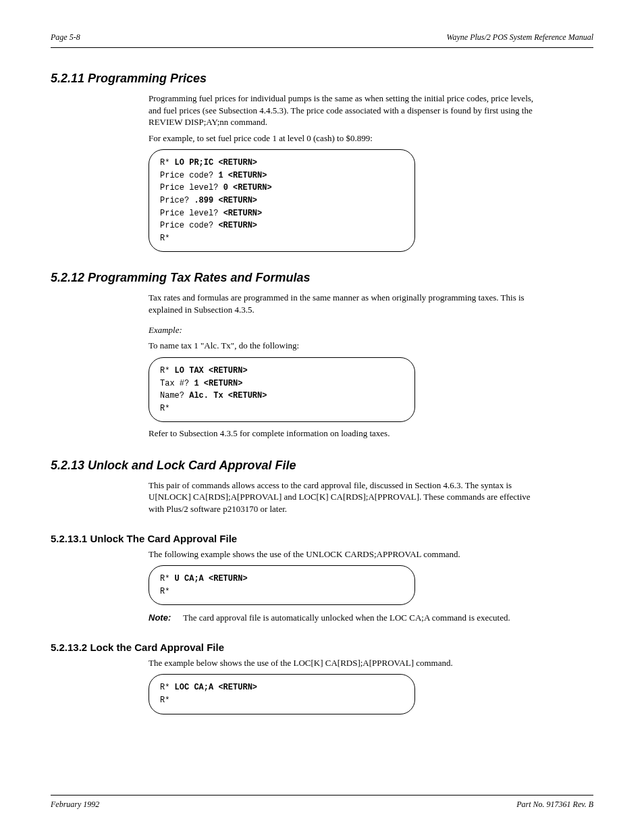 The image size is (644, 834). What do you see at coordinates (282, 694) in the screenshot?
I see `terminal-block-lock: R* LOC CA;A <RETURN> R*` at bounding box center [282, 694].